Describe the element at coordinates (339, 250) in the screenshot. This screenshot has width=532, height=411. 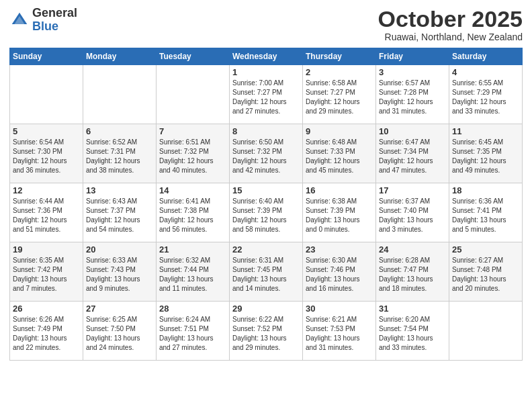
I see `day-number: 23` at that location.